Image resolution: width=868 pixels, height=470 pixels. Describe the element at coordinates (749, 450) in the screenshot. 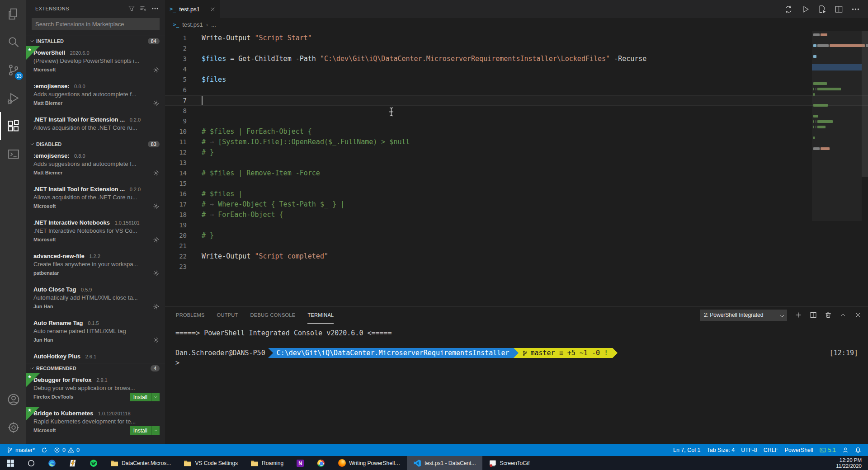

I see `encoding: UTF-8` at that location.